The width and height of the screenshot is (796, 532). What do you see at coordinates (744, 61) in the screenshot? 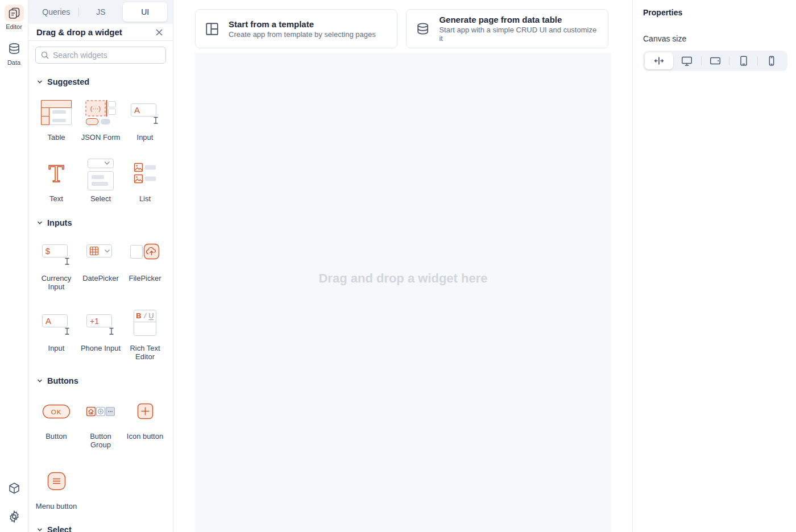
I see `tablet-icon` at bounding box center [744, 61].